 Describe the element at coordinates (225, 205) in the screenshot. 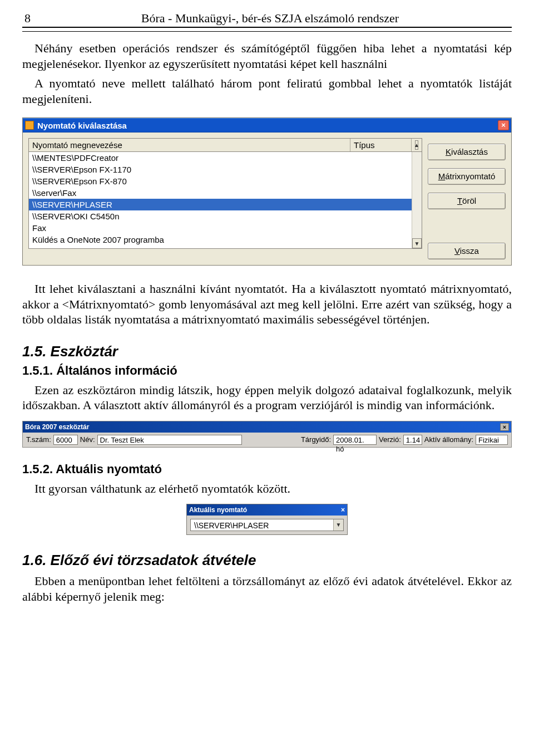

I see `list-row-selected: \\SERVER\HPLASER` at that location.